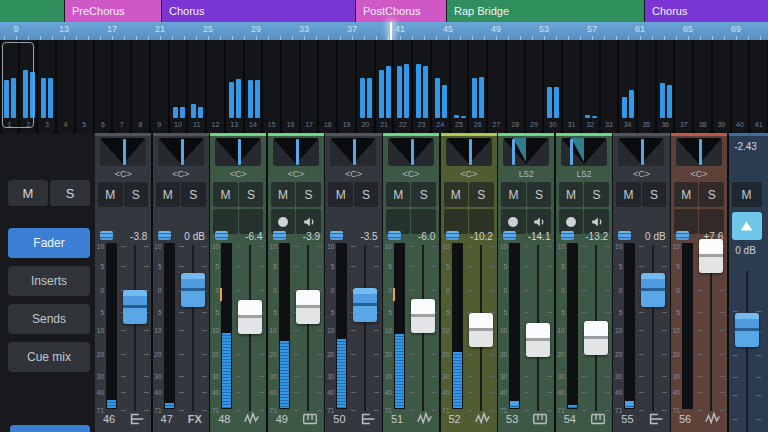 Image resolution: width=768 pixels, height=432 pixels. Describe the element at coordinates (702, 86) in the screenshot. I see `overview-channel: 38` at that location.